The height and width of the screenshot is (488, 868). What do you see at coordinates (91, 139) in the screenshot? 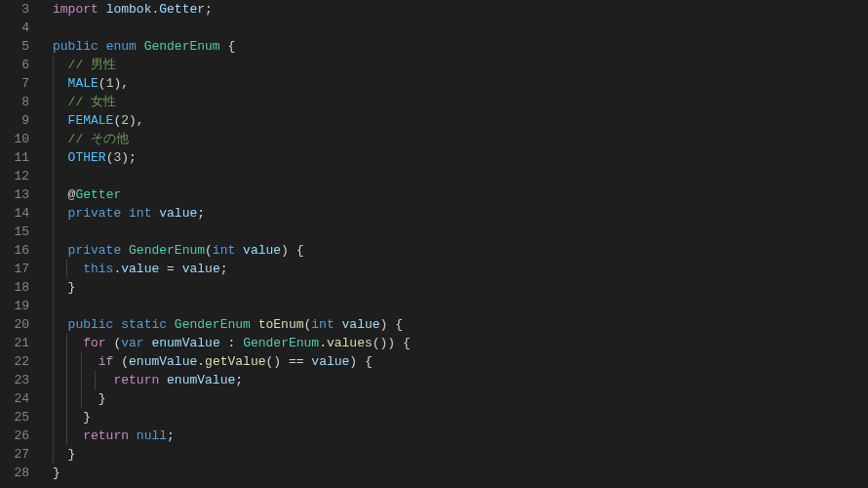
I see `code-text: // その他` at bounding box center [91, 139].